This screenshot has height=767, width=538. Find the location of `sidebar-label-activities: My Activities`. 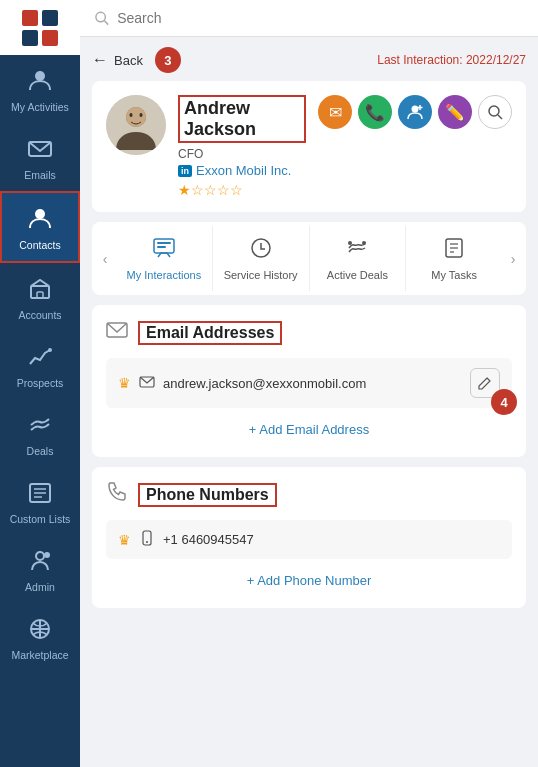

sidebar-label-activities: My Activities is located at coordinates (40, 107).